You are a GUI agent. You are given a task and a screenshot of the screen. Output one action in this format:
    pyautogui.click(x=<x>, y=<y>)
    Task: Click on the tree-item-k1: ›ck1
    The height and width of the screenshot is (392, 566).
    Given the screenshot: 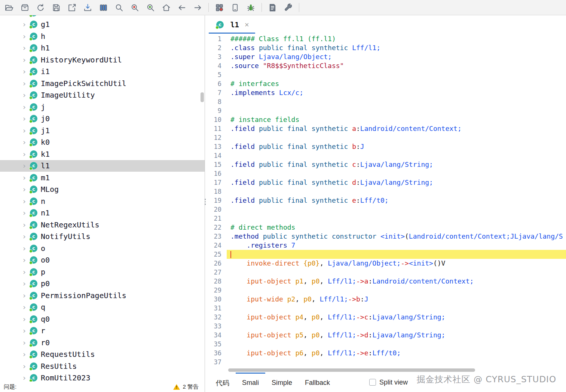 What is the action you would take?
    pyautogui.click(x=103, y=154)
    